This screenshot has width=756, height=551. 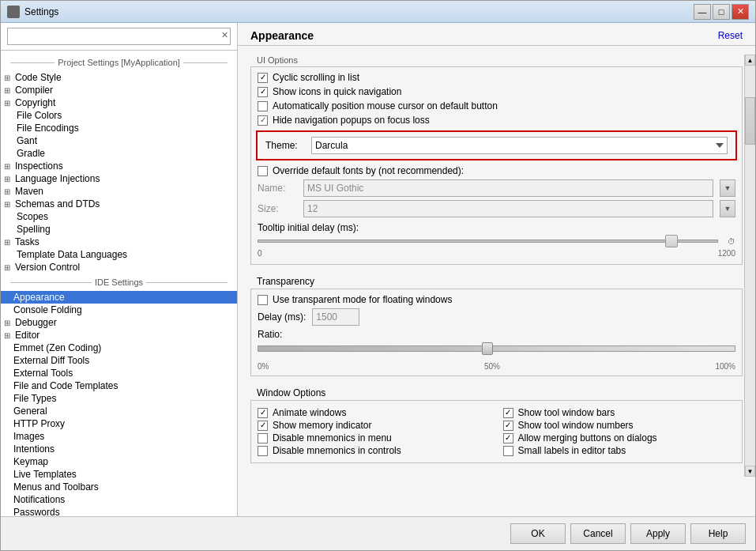 What do you see at coordinates (332, 438) in the screenshot?
I see `disable-mnemonics-menu-label: Disable mnemonics in menu` at bounding box center [332, 438].